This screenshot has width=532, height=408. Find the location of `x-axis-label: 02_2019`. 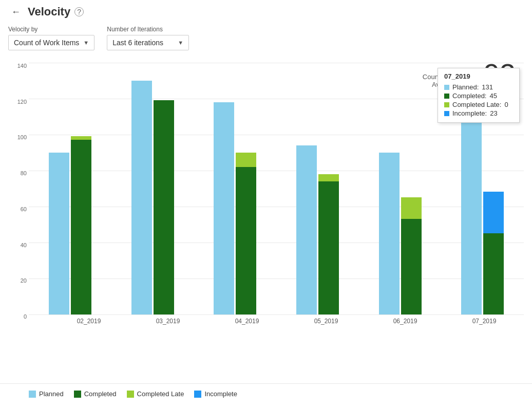

x-axis-label: 02_2019 is located at coordinates (89, 320).